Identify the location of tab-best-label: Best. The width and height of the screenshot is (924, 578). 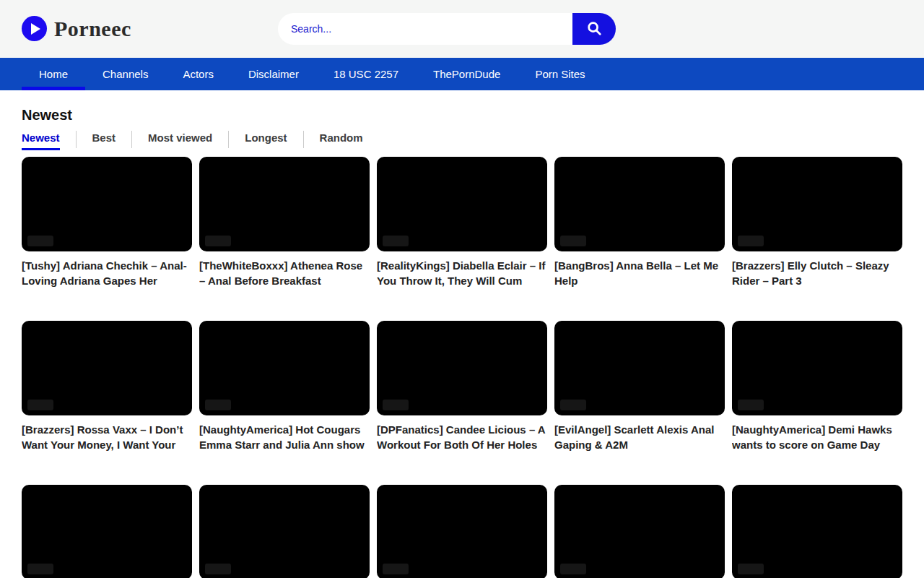
(104, 139).